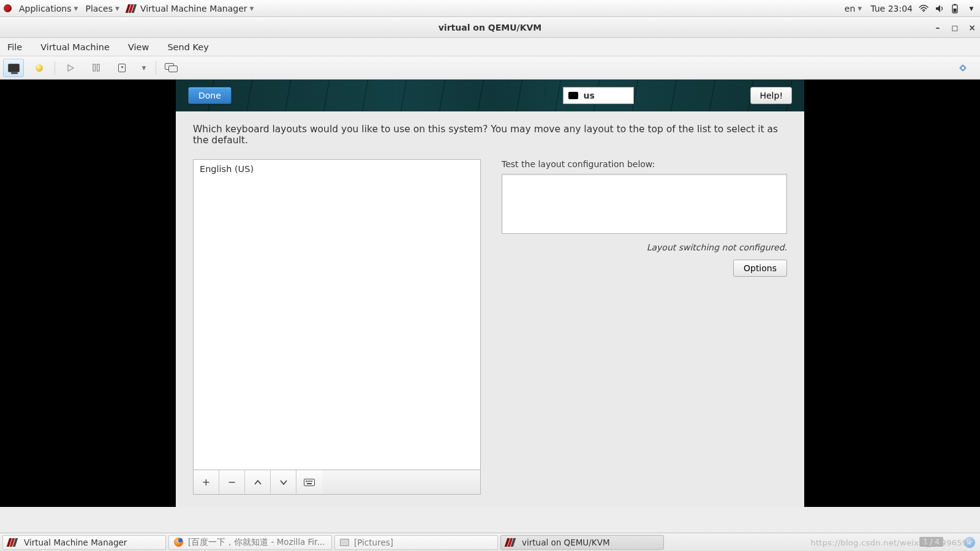 Image resolution: width=980 pixels, height=551 pixels. Describe the element at coordinates (190, 9) in the screenshot. I see `vmm-app-menu: Virtual Machine Manager▼` at that location.